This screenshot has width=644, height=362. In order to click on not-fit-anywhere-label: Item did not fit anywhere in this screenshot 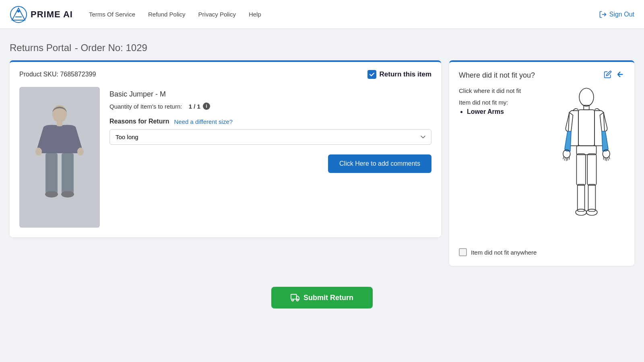, I will do `click(504, 253)`.